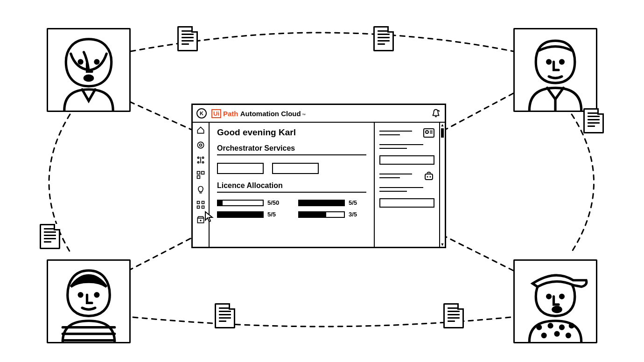  I want to click on robot-icon, so click(429, 176).